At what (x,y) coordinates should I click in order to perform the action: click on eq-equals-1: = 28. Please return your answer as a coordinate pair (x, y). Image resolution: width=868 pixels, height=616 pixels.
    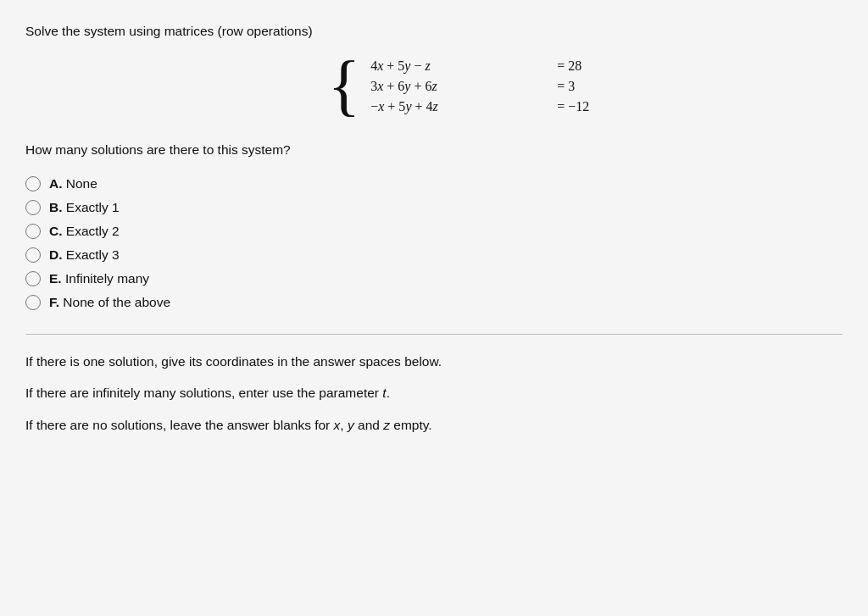
    Looking at the image, I should click on (565, 66).